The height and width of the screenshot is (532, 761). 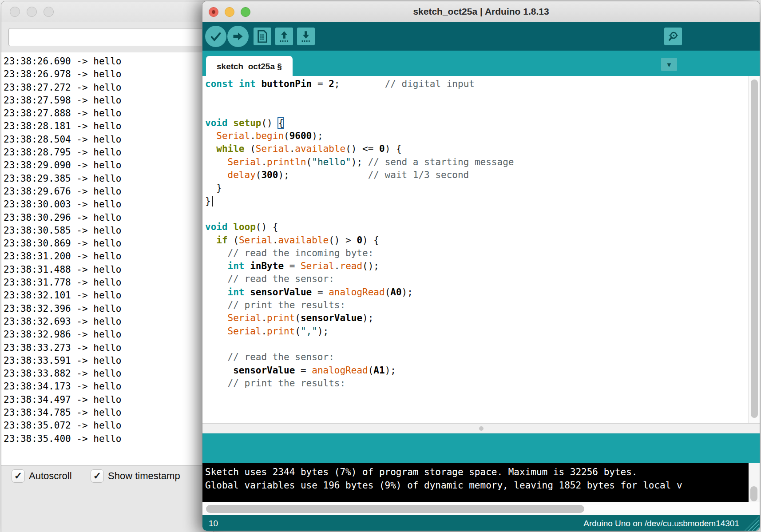 I want to click on code-line: // read the incoming byte:, so click(x=476, y=253).